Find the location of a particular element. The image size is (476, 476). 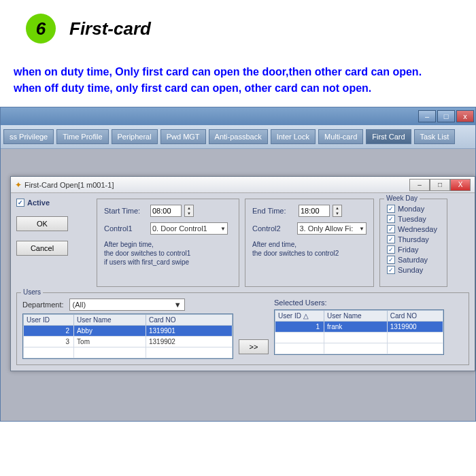

selected-users-table: User ID △User NameCard NO1frank1319900 is located at coordinates (359, 332).